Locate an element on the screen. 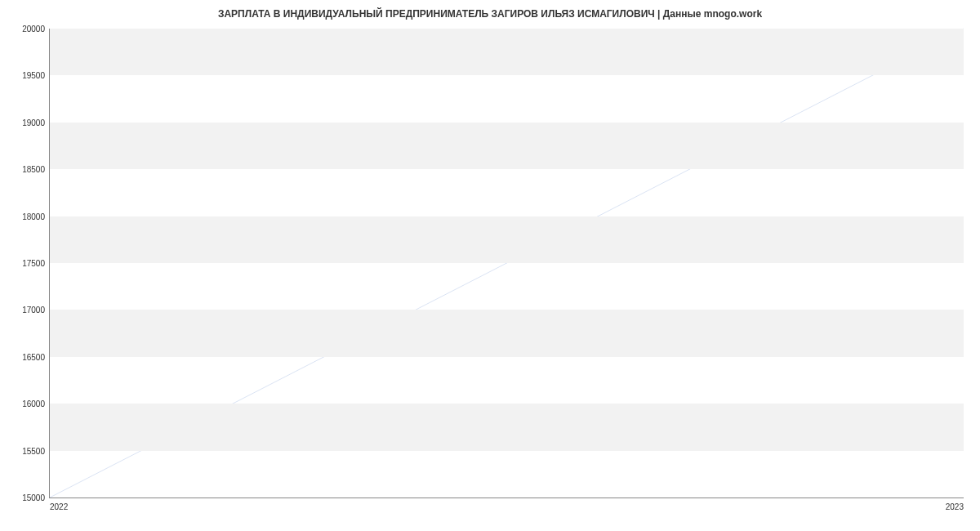 Image resolution: width=980 pixels, height=531 pixels. chart-title: ЗАРПЛАТА В ИНДИВИДУАЛЬНЫЙ ПРЕДПРИНИМАТЕЛ… is located at coordinates (490, 14).